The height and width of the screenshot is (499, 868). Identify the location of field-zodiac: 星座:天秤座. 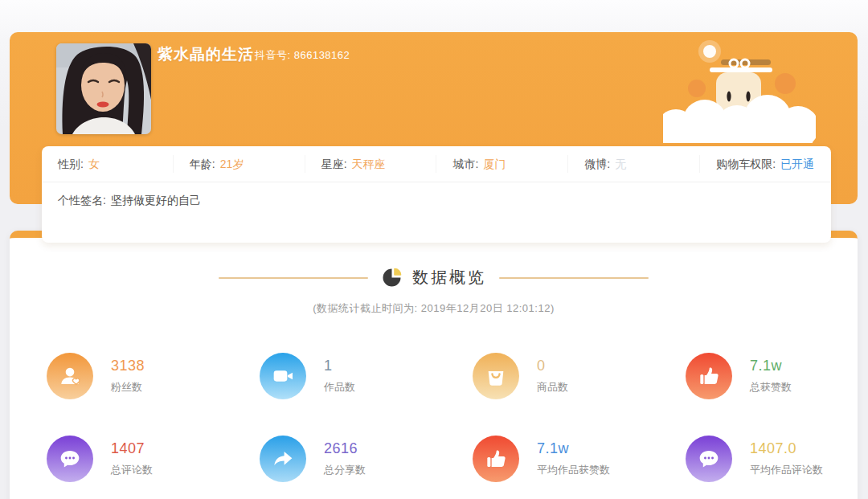
(371, 164).